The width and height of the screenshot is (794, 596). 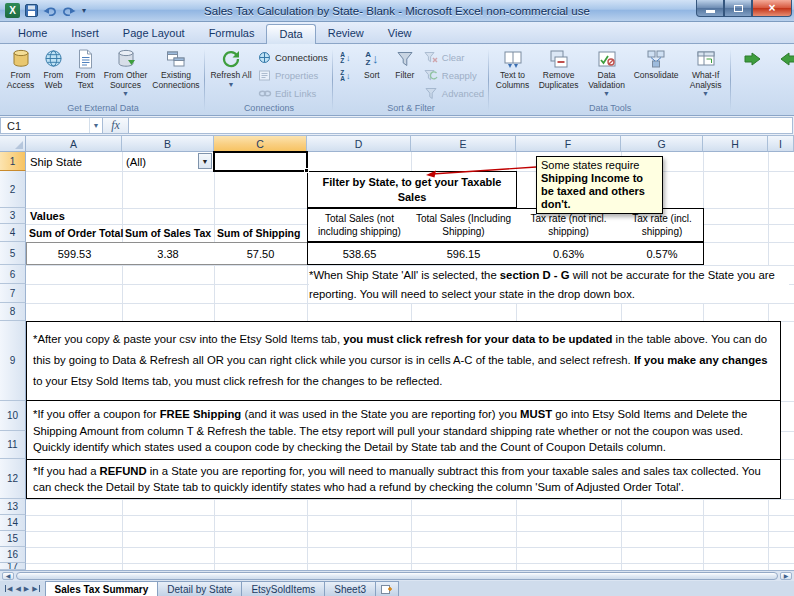 What do you see at coordinates (13, 216) in the screenshot?
I see `row-header-3: 3` at bounding box center [13, 216].